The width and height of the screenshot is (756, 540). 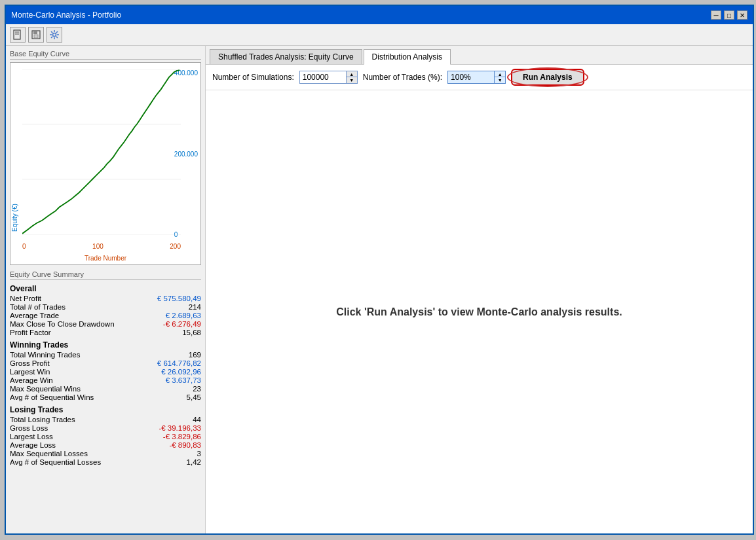 I want to click on stat-total-losing: Total Losing Trades 44, so click(x=105, y=420).